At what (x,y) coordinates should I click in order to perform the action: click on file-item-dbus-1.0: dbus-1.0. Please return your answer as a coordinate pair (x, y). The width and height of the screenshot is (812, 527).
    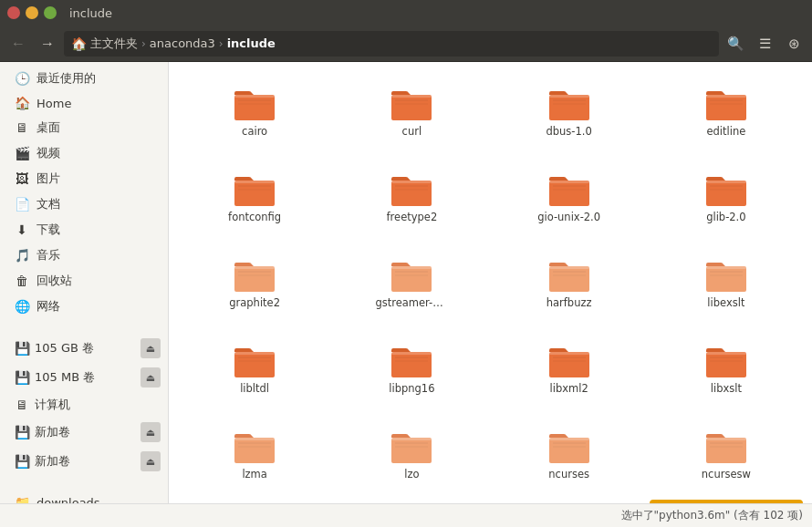
    Looking at the image, I should click on (569, 112).